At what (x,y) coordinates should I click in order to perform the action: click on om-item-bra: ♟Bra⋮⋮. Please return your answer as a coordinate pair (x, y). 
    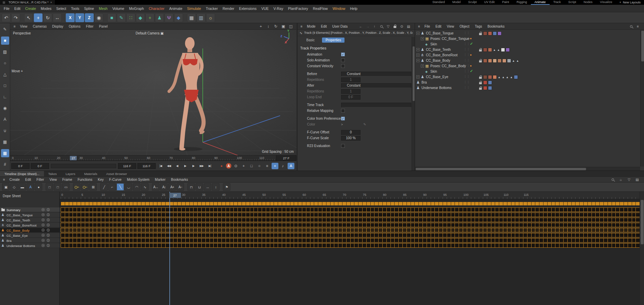
    Looking at the image, I should click on (530, 83).